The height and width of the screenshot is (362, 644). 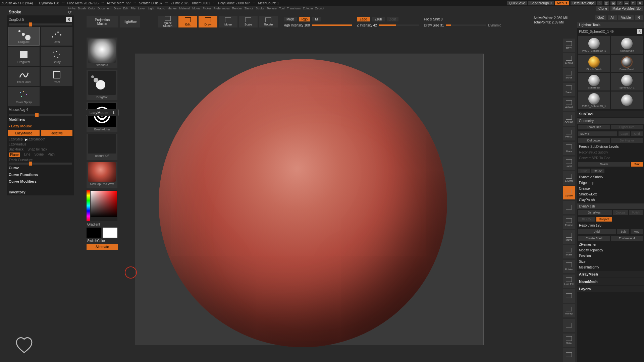 What do you see at coordinates (627, 82) in the screenshot?
I see `tool-sphere3d_1: Sphere3D_1` at bounding box center [627, 82].